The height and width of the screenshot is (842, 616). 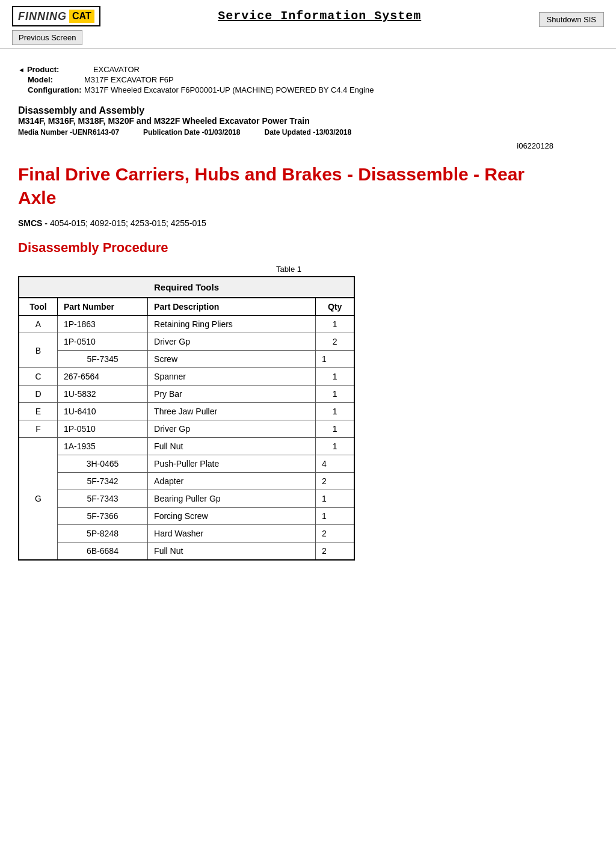 I want to click on tool-cell: D, so click(x=38, y=395).